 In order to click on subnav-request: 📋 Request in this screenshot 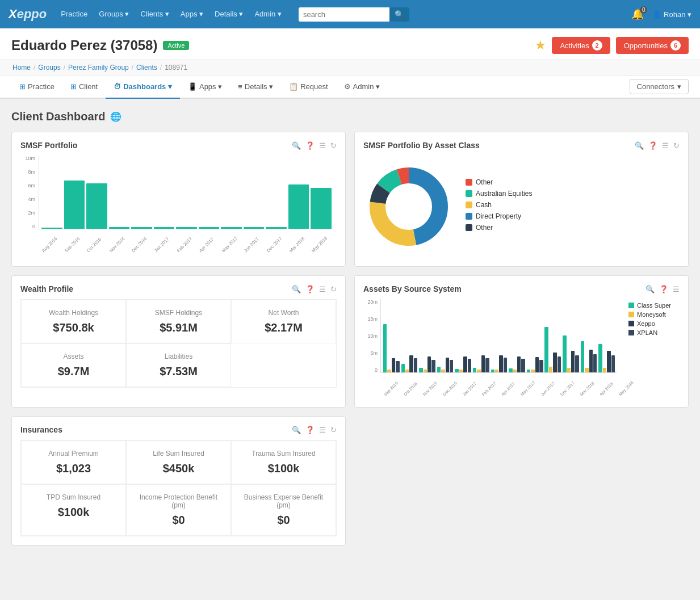, I will do `click(308, 87)`.